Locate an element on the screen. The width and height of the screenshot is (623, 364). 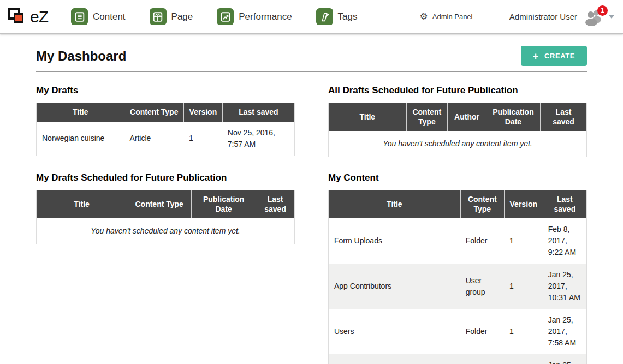
section-my-drafts: My Drafts TitleContent TypeVersionLast s… is located at coordinates (165, 121).